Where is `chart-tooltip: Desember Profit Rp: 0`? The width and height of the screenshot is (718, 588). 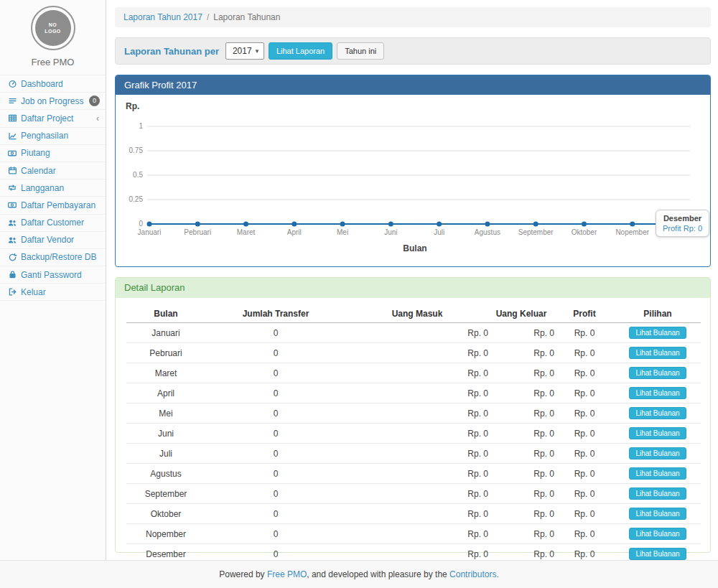
chart-tooltip: Desember Profit Rp: 0 is located at coordinates (682, 223).